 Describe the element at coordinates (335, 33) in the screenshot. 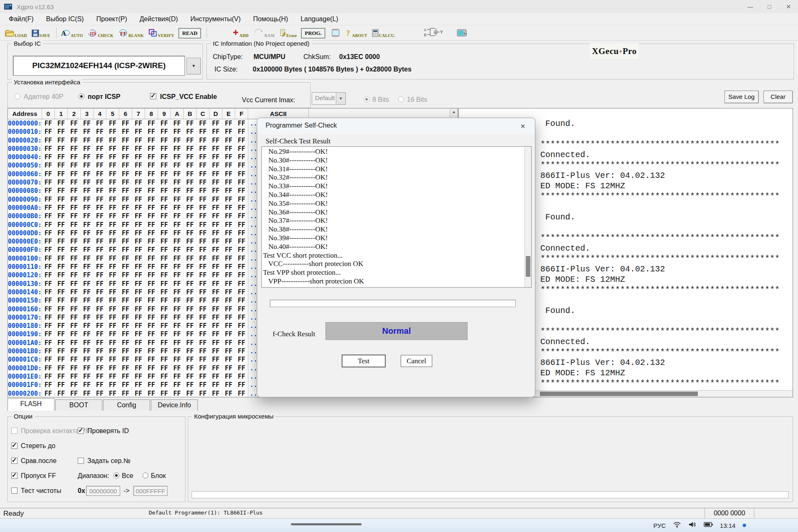

I see `chip-button` at that location.